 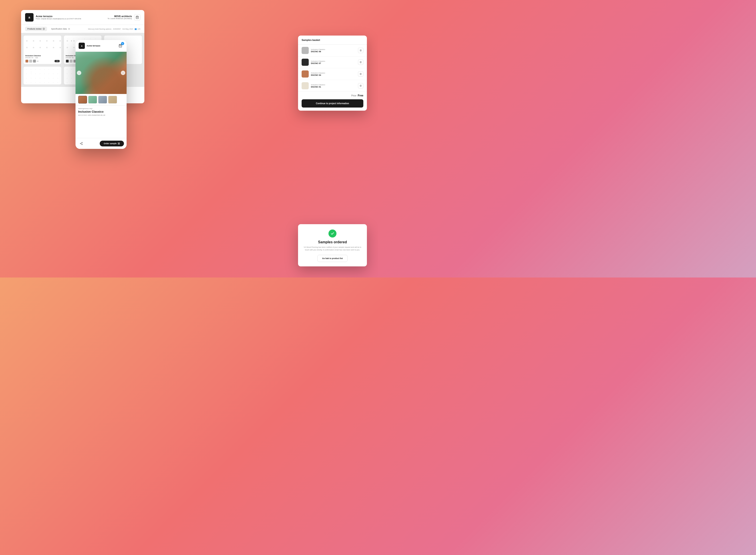 What do you see at coordinates (332, 74) in the screenshot?
I see `sample-item-3: Inclusion Classico DGCNC 04` at bounding box center [332, 74].